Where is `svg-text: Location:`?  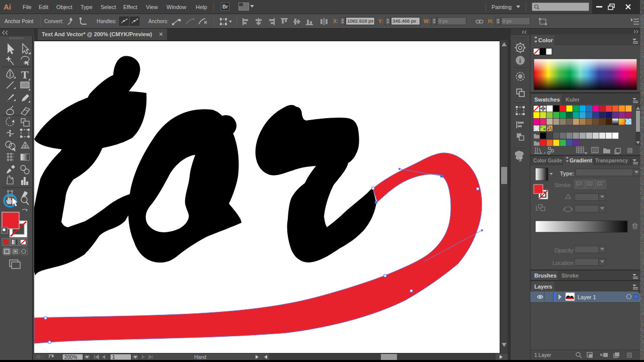
svg-text: Location: is located at coordinates (564, 263).